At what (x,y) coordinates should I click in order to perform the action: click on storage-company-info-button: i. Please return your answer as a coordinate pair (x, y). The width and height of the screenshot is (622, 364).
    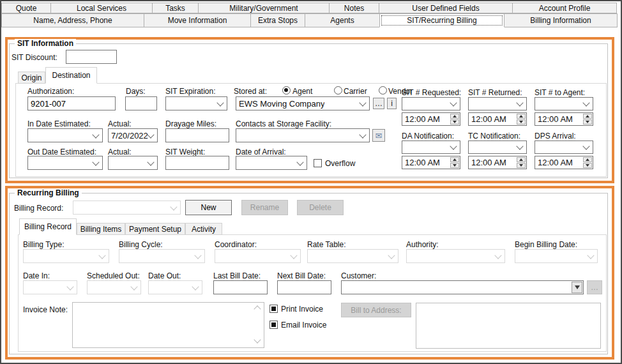
    Looking at the image, I should click on (392, 103).